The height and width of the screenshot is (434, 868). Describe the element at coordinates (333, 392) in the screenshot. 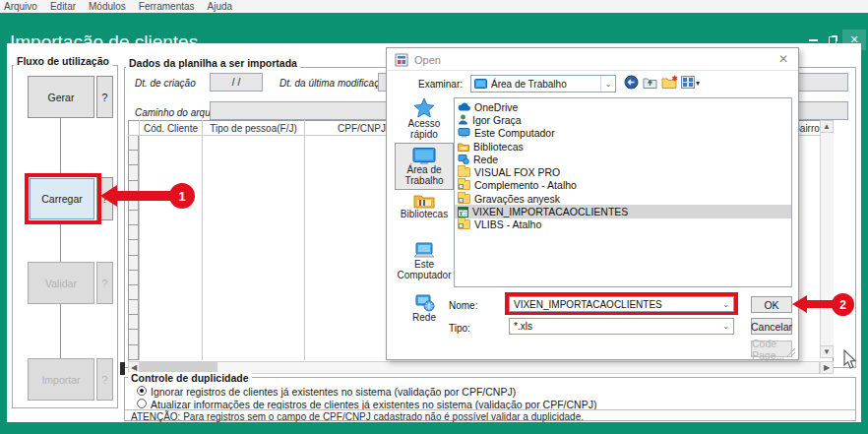

I see `radio-ignore-existing-label: Ignorar registros de clientes já existen…` at that location.